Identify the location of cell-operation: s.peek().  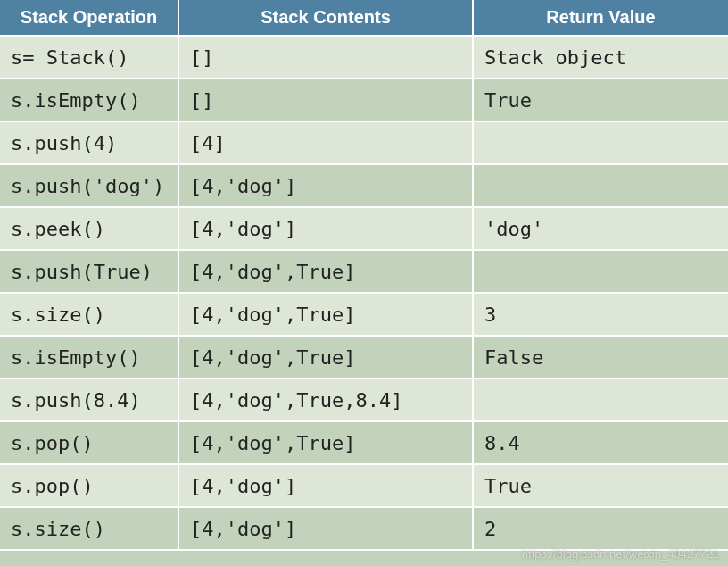
(89, 229).